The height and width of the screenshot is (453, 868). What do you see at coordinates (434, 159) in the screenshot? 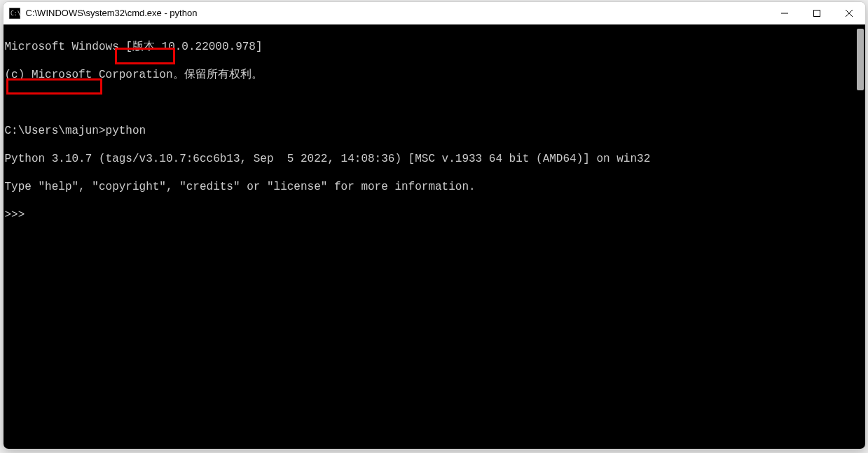
I see `terminal-line-version: Python 3.10.7 (tags/v3.10.7:6cc6b13, Sep…` at bounding box center [434, 159].